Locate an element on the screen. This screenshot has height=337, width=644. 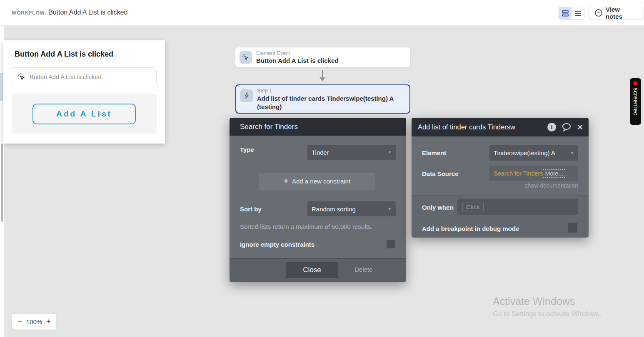
list-view-toggle is located at coordinates (578, 13).